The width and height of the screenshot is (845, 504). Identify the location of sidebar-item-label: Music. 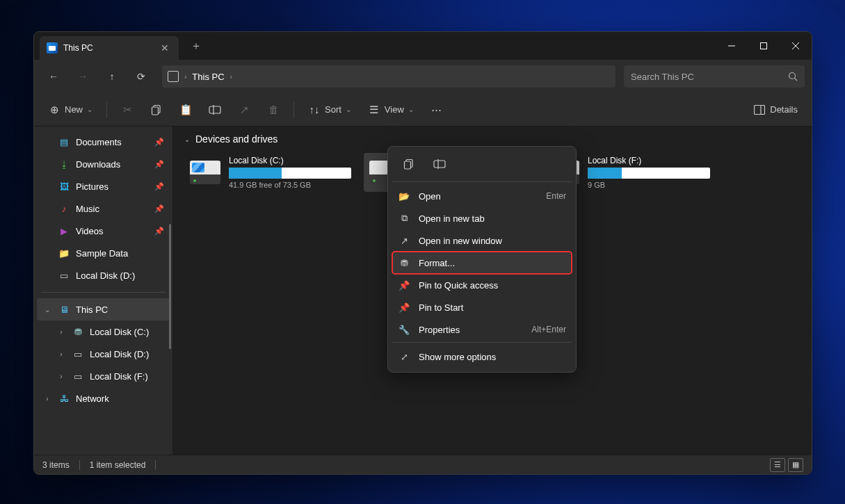
(88, 209).